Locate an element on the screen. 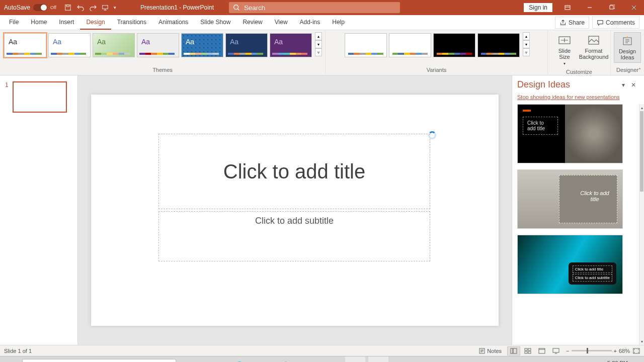 Image resolution: width=644 pixels, height=362 pixels. search-input is located at coordinates (320, 8).